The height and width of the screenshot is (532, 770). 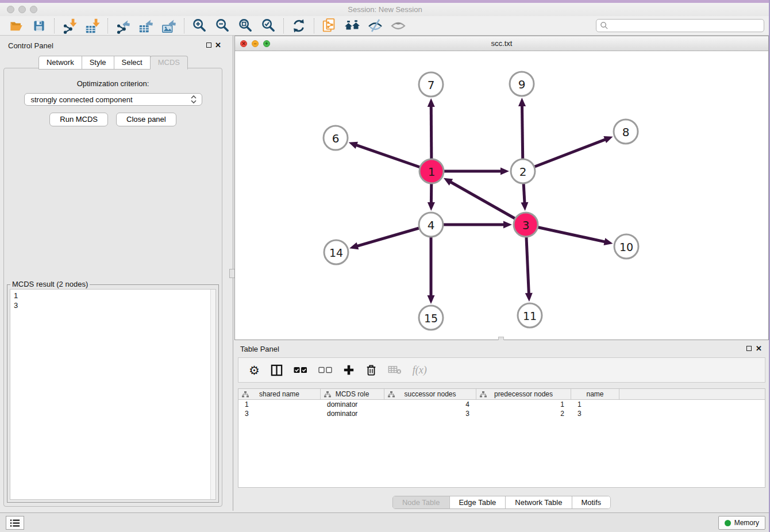 What do you see at coordinates (39, 26) in the screenshot?
I see `save-session-icon` at bounding box center [39, 26].